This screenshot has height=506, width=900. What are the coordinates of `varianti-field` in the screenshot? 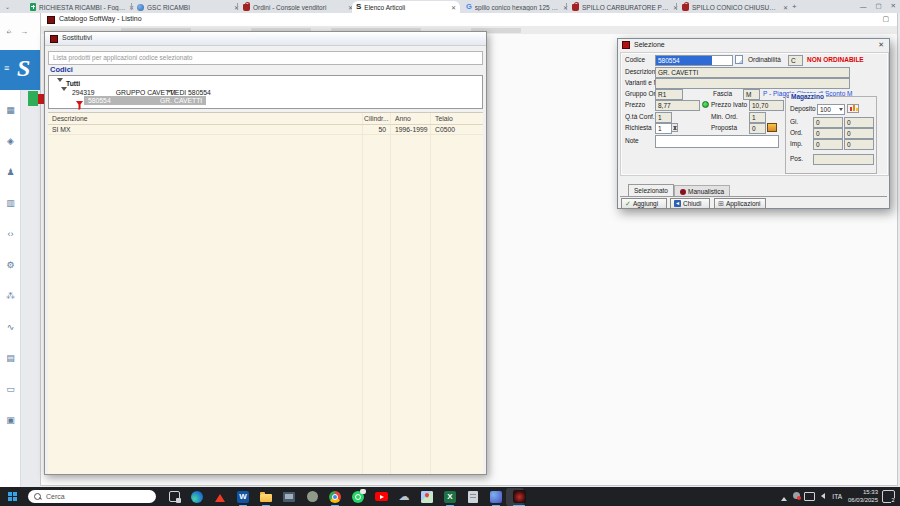 It's located at (752, 84).